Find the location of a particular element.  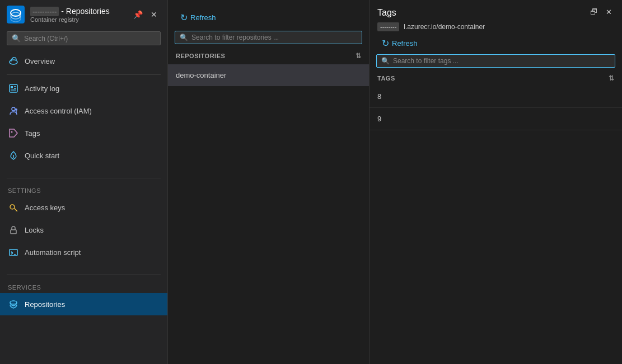

repos-toolbar: ↻ Refresh is located at coordinates (269, 16).